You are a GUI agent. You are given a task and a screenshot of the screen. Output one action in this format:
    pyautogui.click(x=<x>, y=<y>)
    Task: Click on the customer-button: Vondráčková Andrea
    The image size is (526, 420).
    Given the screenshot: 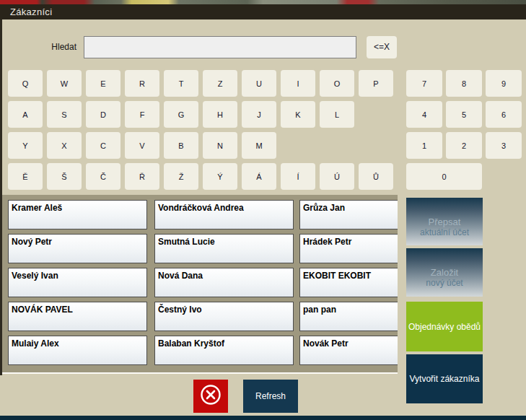 What is the action you would take?
    pyautogui.click(x=224, y=215)
    